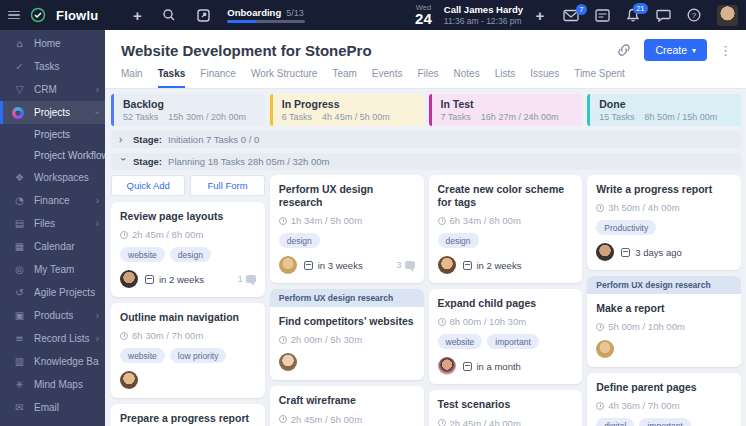 This screenshot has height=426, width=746. Describe the element at coordinates (218, 78) in the screenshot. I see `tab-finance: Finance` at that location.